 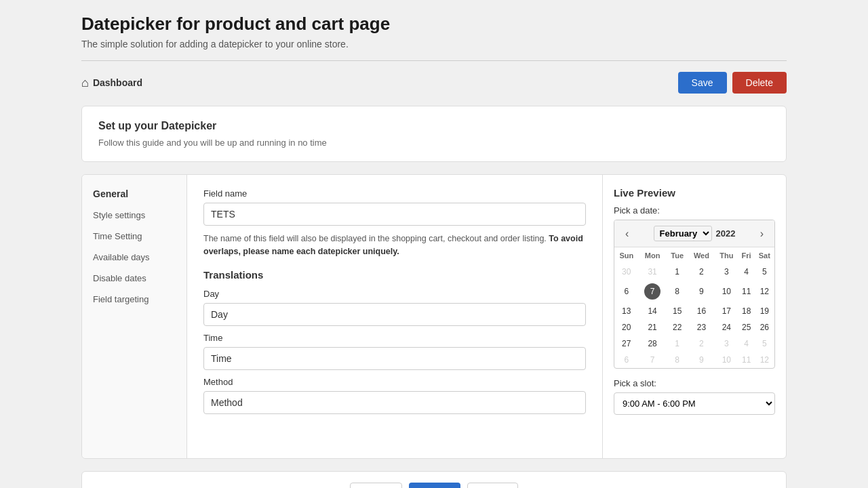 I want to click on dow-tue: Tue, so click(x=677, y=256).